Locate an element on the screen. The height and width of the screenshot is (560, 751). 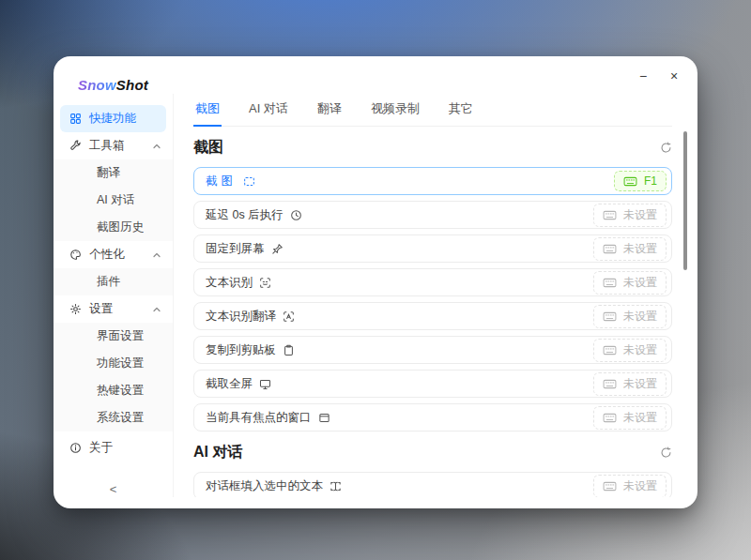
sidebar-item-screenshot-history: 截图历史 is located at coordinates (113, 227).